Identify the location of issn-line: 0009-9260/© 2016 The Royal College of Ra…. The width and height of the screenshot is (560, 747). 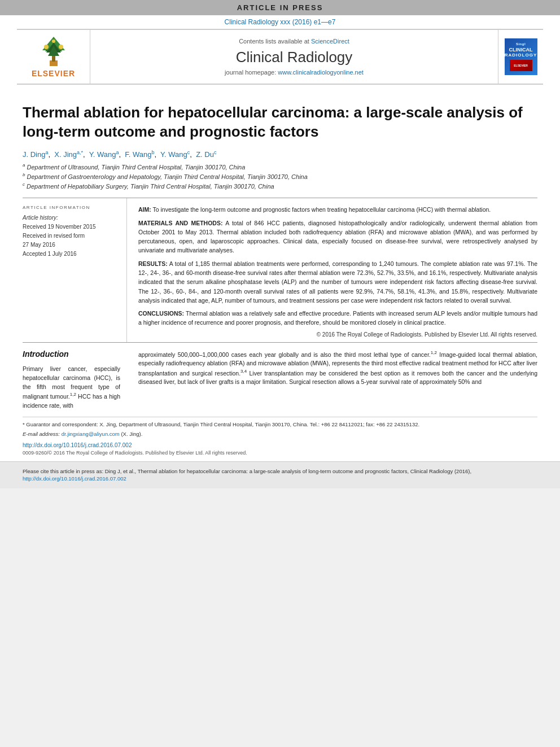
(280, 453).